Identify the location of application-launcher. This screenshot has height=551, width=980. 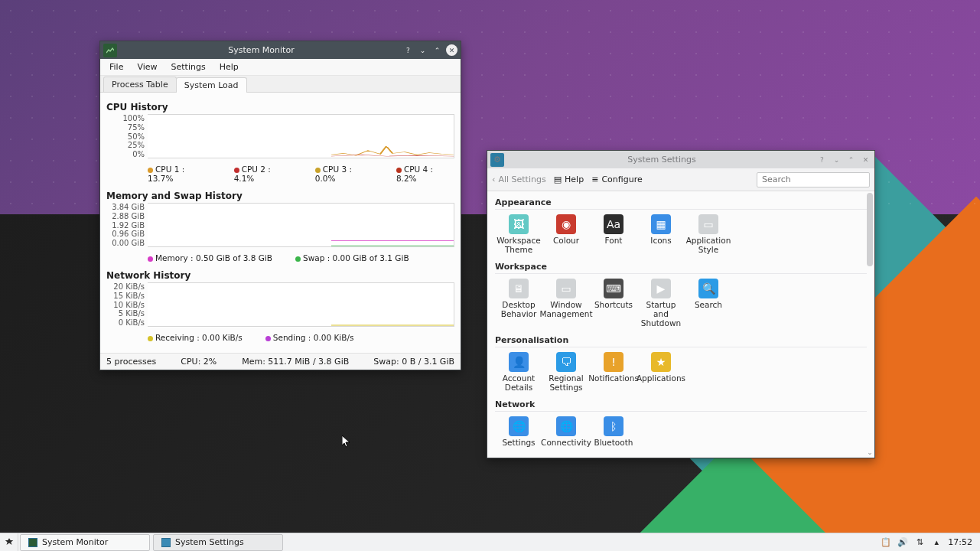
(9, 543).